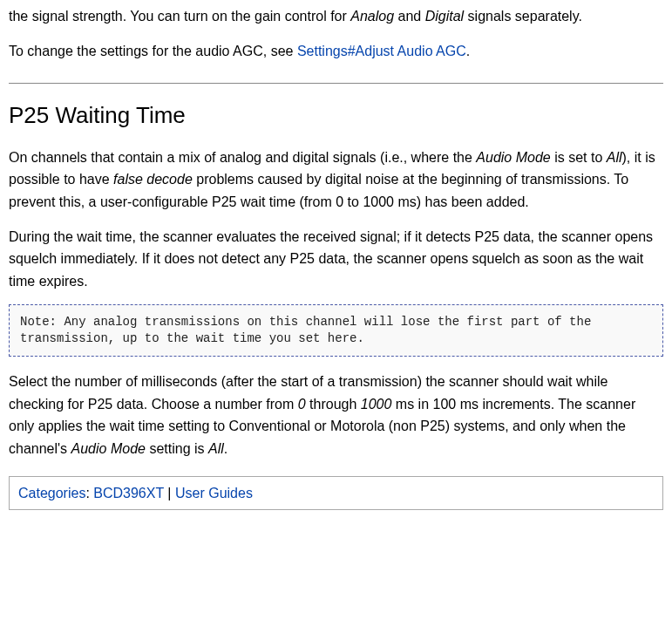  I want to click on digital-em: Digital, so click(445, 16).